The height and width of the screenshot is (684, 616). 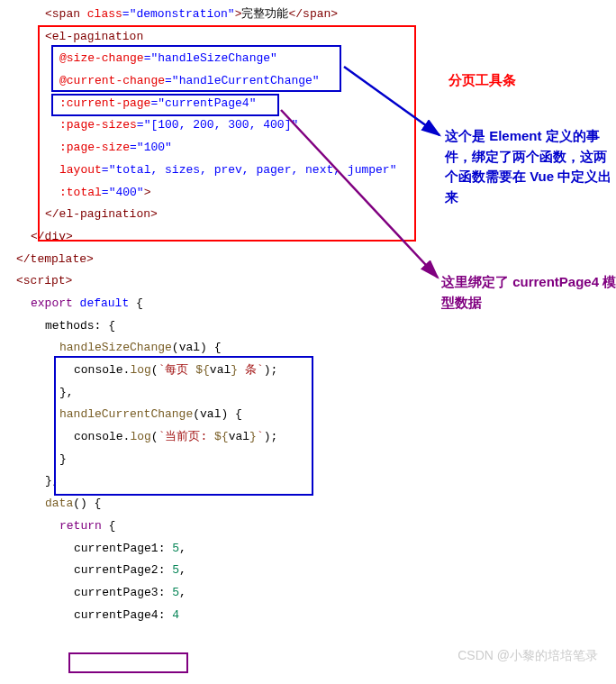 I want to click on code-line: currentPage3: 5,, so click(x=316, y=593).